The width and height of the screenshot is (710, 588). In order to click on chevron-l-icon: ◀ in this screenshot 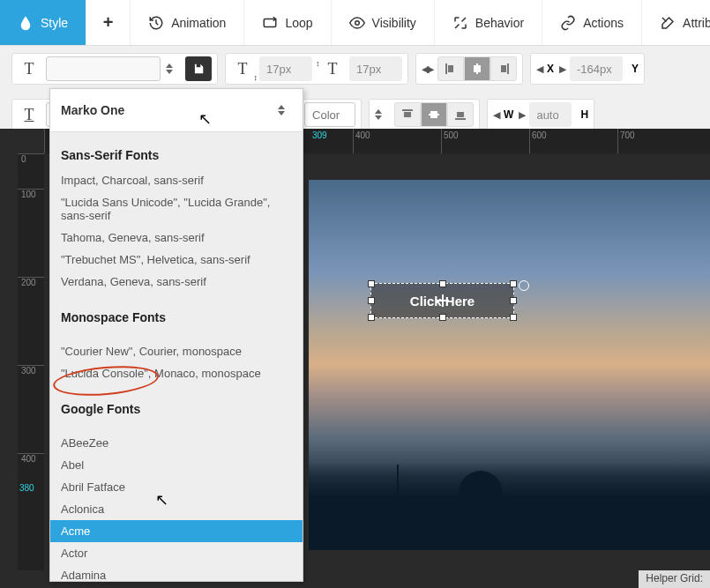, I will do `click(539, 69)`.